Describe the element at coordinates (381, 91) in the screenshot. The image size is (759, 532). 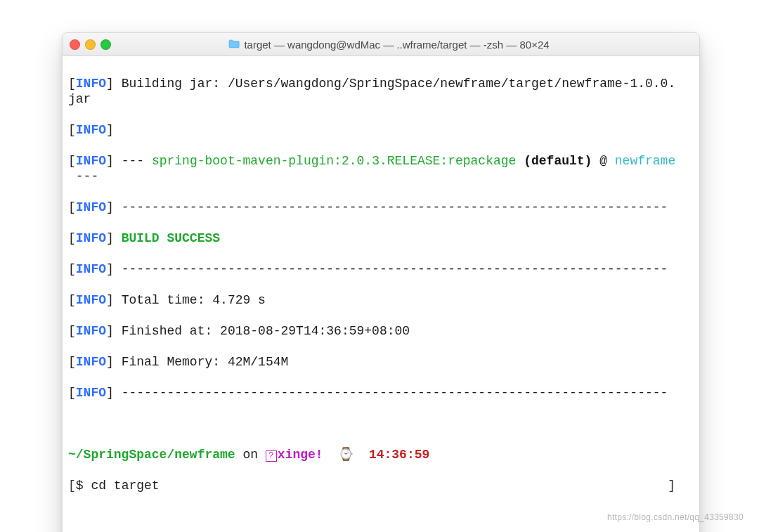
I see `maven-line: [INFO] Building jar: /Users/wangdong/Spr…` at that location.